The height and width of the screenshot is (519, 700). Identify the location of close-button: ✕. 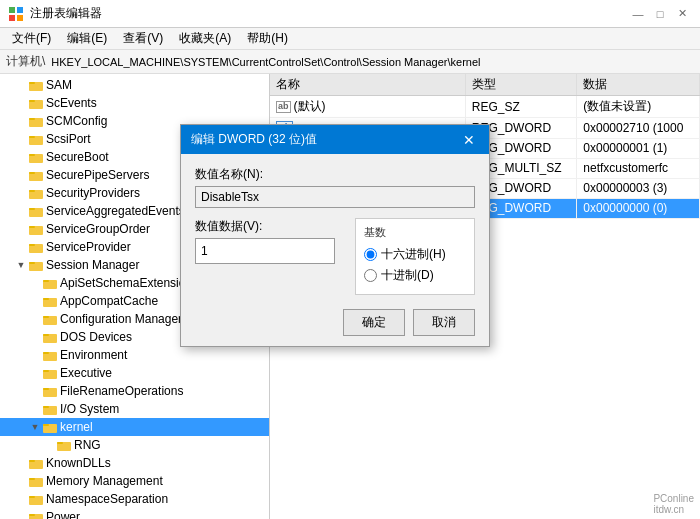
(682, 14).